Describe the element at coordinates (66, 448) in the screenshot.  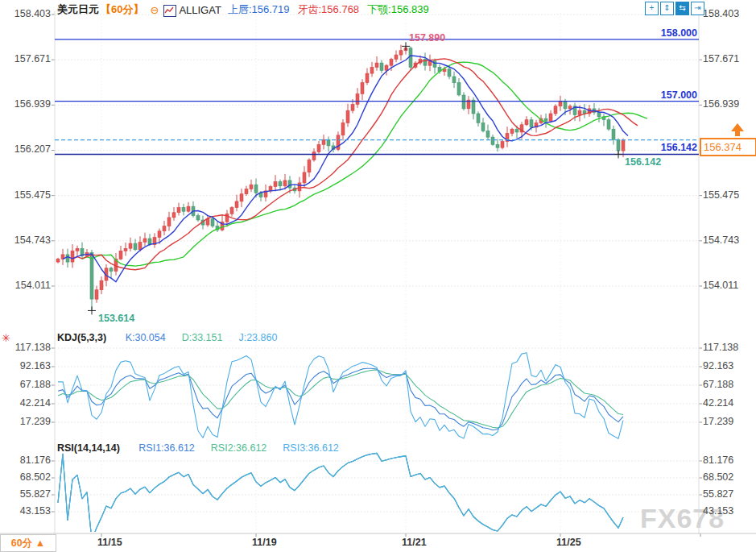
I see `rsi-name: RSI` at that location.